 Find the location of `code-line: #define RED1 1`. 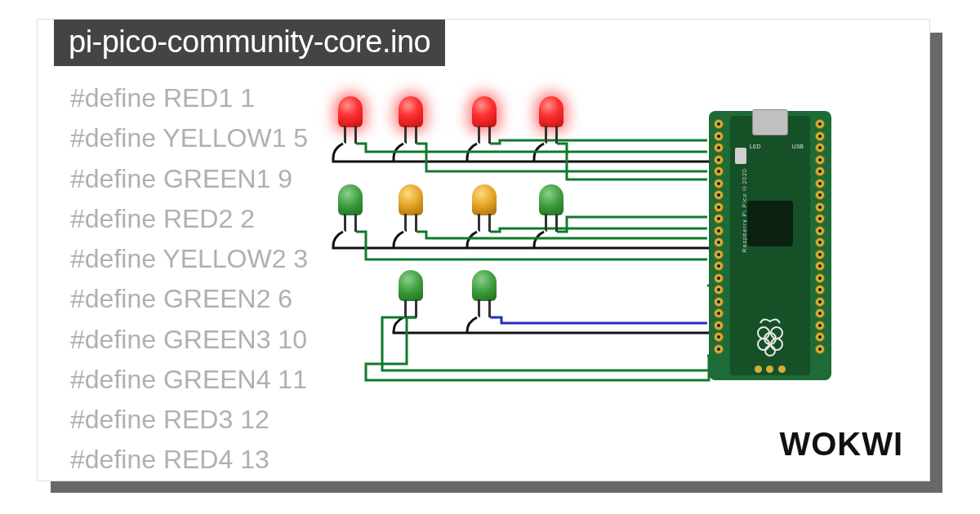

code-line: #define RED1 1 is located at coordinates (189, 98).